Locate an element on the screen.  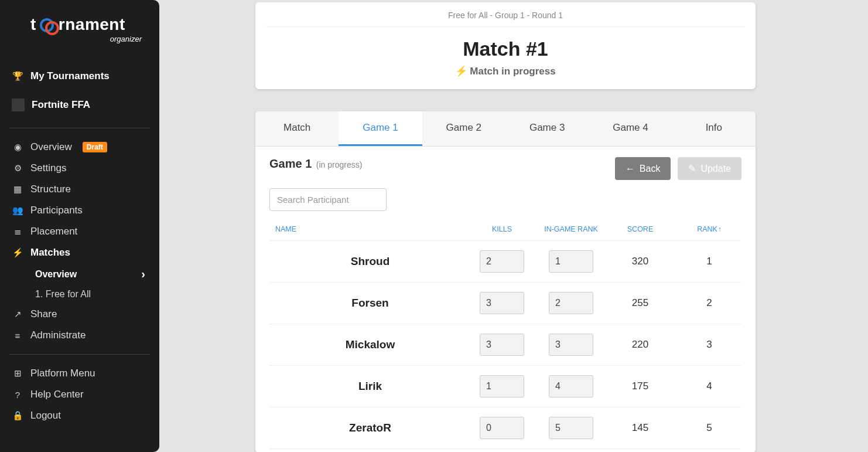
sidebar-subitem-matches-overview: Overview is located at coordinates (80, 274).